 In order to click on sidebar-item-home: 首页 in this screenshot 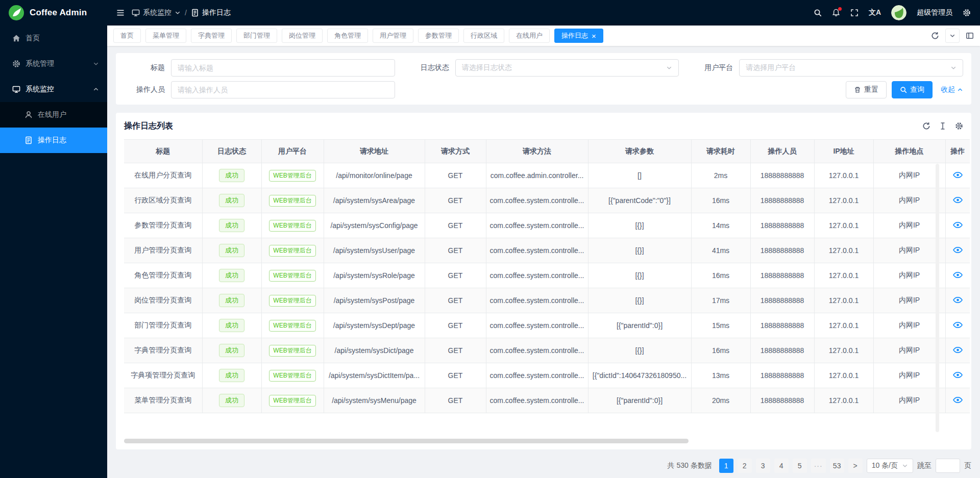, I will do `click(54, 38)`.